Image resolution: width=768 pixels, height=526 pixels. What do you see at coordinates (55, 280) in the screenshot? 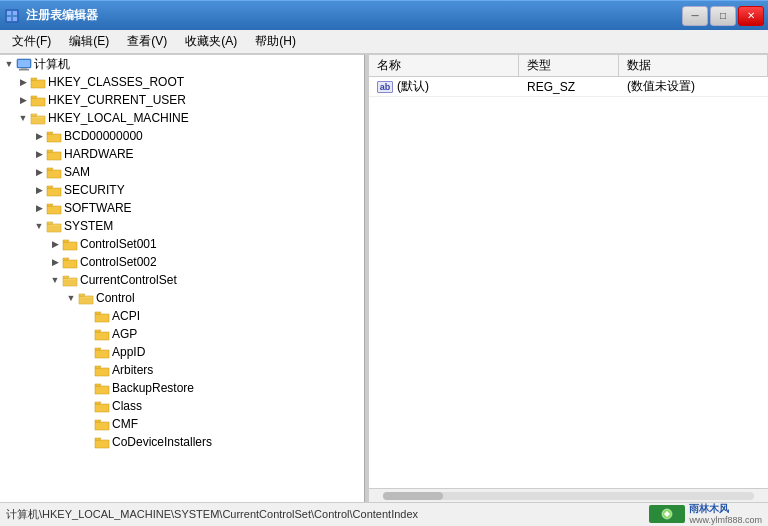
I see `expand-icon-ccs: ▼` at bounding box center [55, 280].